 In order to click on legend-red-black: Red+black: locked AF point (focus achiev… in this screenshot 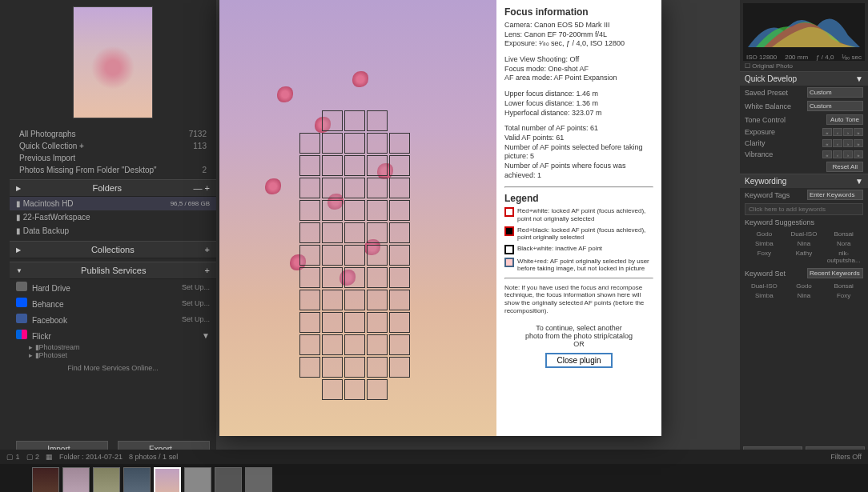, I will do `click(585, 234)`.